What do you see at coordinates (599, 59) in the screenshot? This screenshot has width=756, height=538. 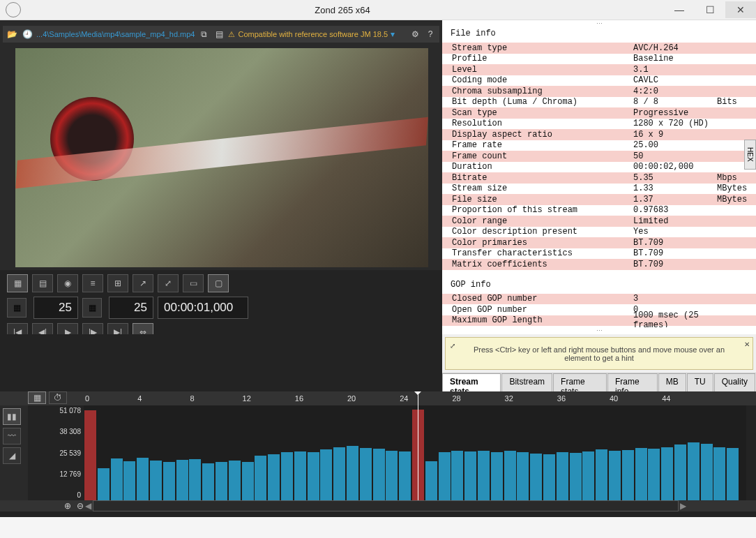 I see `info-row: ProfileBaseline` at bounding box center [599, 59].